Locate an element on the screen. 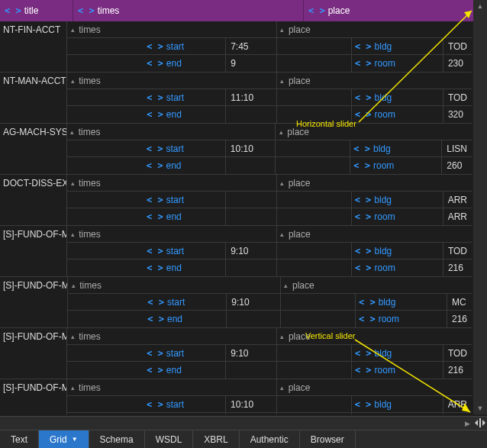 Image resolution: width=487 pixels, height=448 pixels. scroll-right-icon: ▶ is located at coordinates (467, 423).